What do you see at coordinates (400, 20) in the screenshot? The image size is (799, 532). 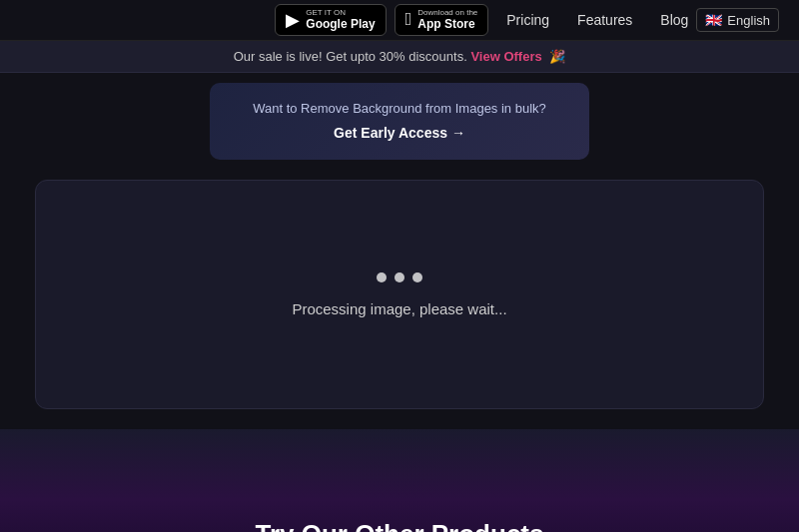 I see `top-nav: ▶ GET IT ON Google Play  Download on th…` at bounding box center [400, 20].